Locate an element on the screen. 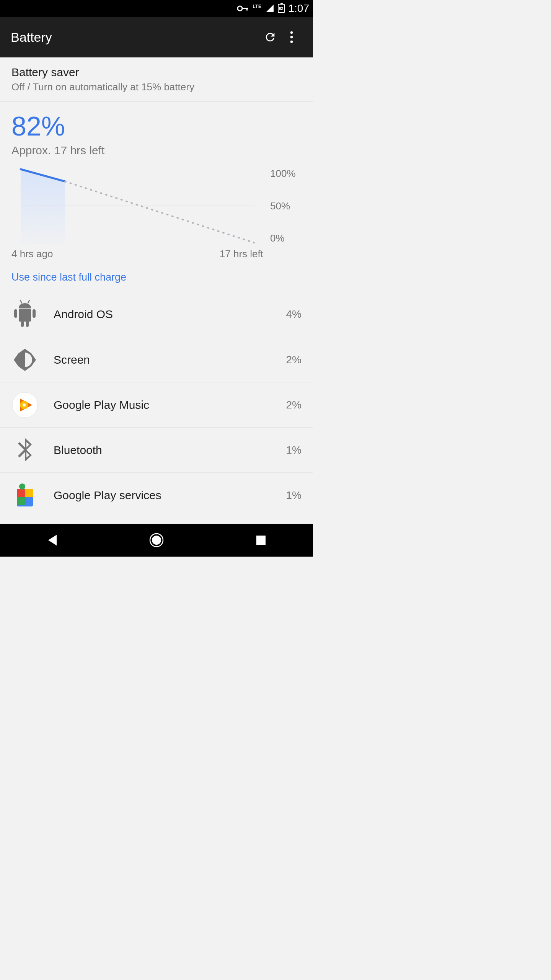 Image resolution: width=551 pixels, height=980 pixels. battery-icon-pct: 82 is located at coordinates (281, 8).